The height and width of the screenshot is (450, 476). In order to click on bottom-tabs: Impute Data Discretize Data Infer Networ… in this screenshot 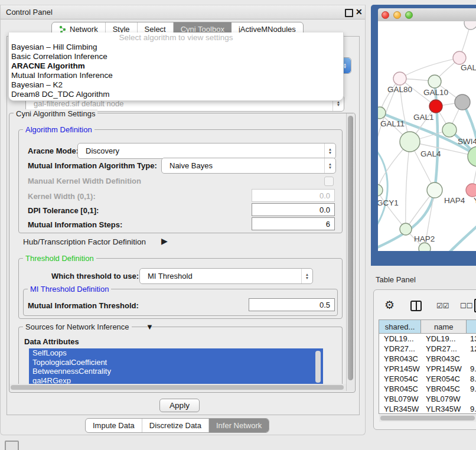, I will do `click(177, 425)`.